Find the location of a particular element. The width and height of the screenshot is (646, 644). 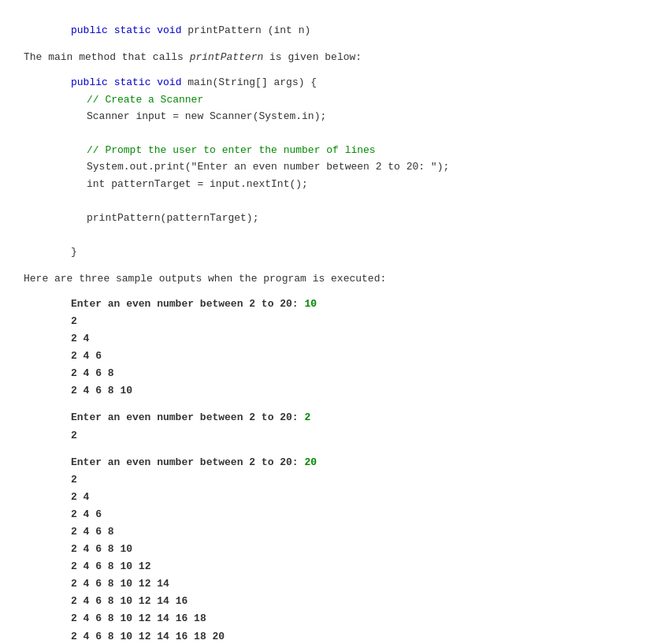

code-line-2: // Create a Scanner is located at coordinates (355, 99).